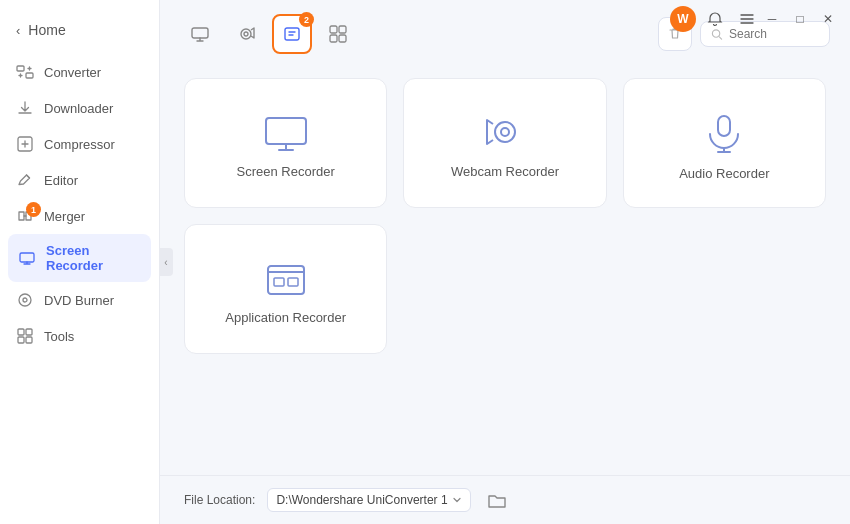 The width and height of the screenshot is (850, 524). What do you see at coordinates (828, 19) in the screenshot?
I see `close-button: ✕` at bounding box center [828, 19].